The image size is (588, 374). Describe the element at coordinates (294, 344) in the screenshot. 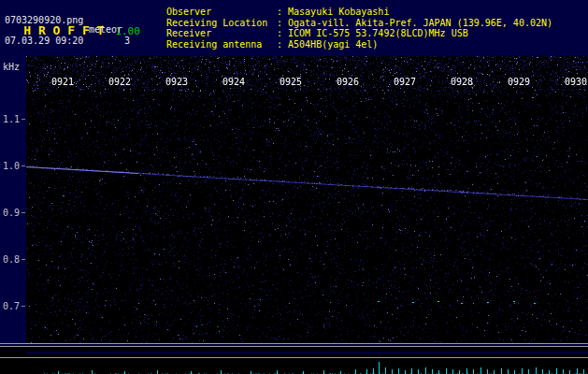

I see `separator-line-top` at that location.